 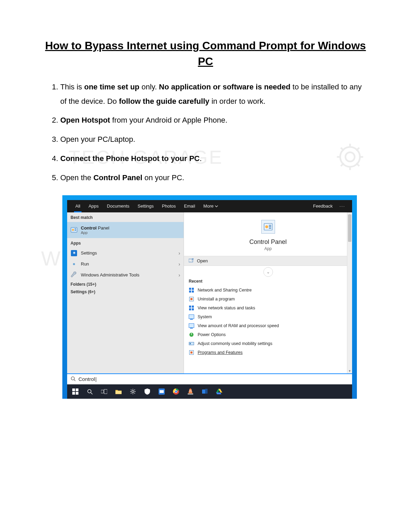 I want to click on more-menu-icon: ···, so click(x=342, y=206).